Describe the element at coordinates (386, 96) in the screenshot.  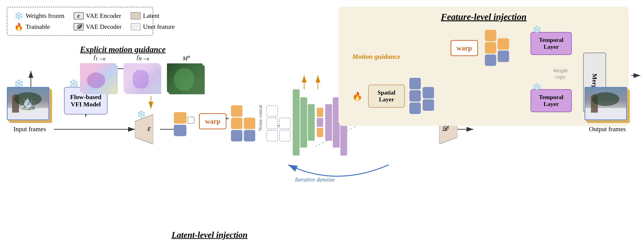
I see `spatial-layer-label: SpatialLayer` at that location.